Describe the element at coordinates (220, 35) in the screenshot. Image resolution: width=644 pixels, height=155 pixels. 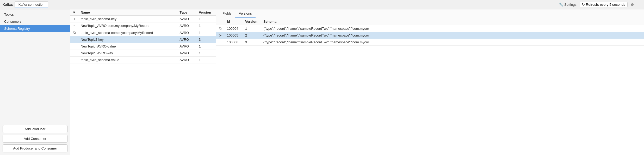
I see `version-row-icon: ➤` at that location.